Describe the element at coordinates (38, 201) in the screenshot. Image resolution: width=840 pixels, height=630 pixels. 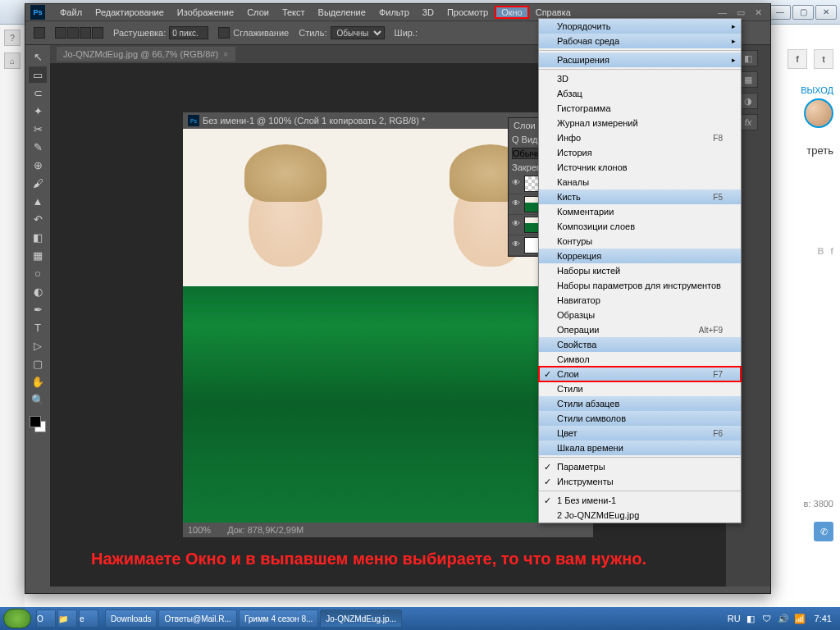
I see `stamp-tool: ▲` at that location.